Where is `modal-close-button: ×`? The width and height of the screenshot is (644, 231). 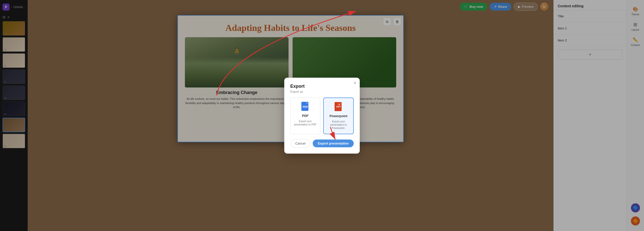 modal-close-button: × is located at coordinates (355, 83).